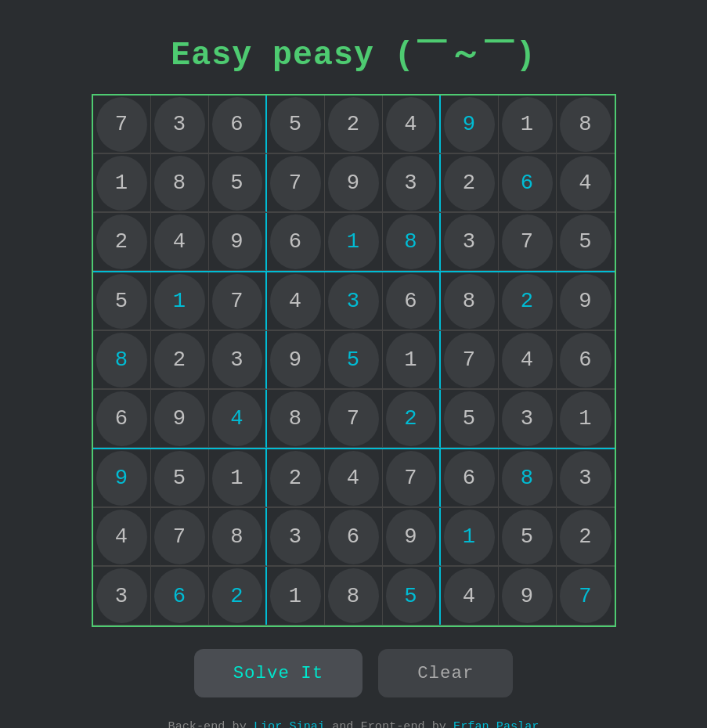  What do you see at coordinates (354, 596) in the screenshot?
I see `grid-row: 362185497` at bounding box center [354, 596].